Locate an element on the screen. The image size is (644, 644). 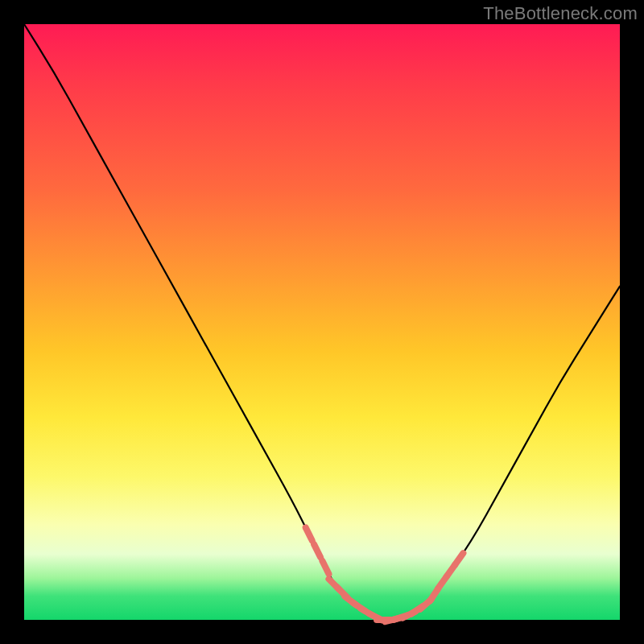
watermark-text: TheBottleneck.com is located at coordinates (560, 14).